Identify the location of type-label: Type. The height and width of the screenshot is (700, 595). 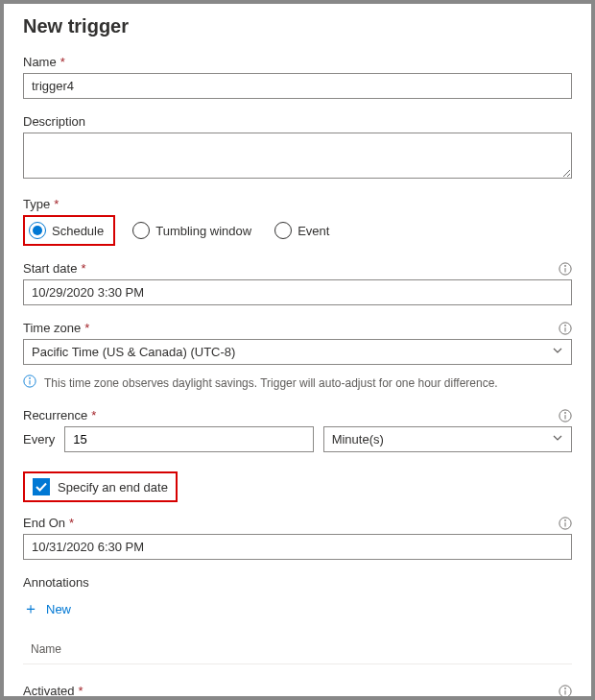
(36, 204).